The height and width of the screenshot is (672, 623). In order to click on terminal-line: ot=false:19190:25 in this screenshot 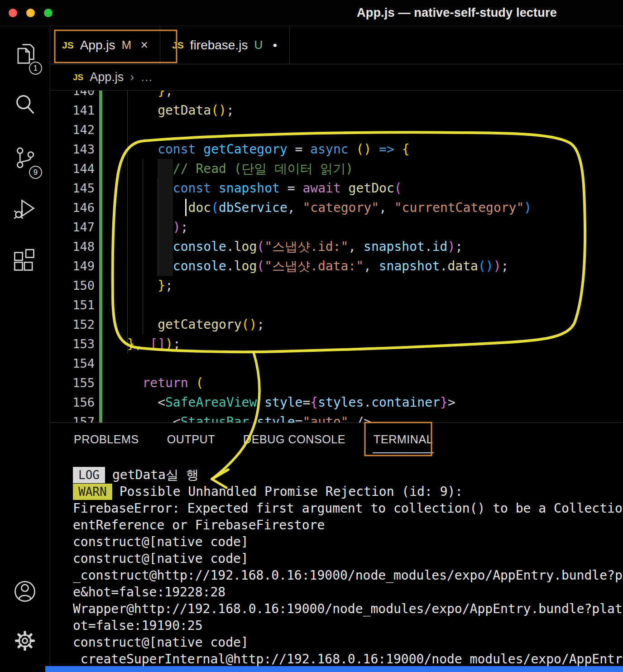, I will do `click(348, 626)`.